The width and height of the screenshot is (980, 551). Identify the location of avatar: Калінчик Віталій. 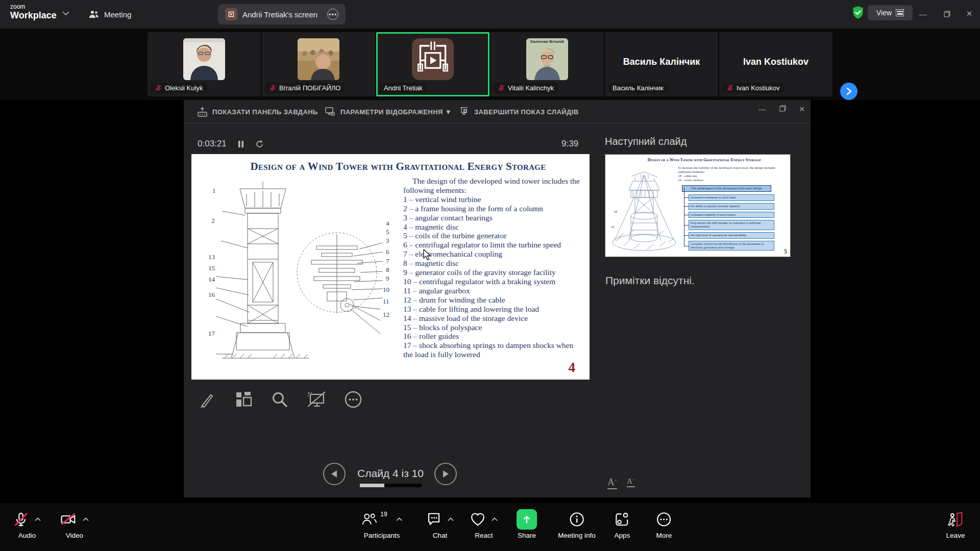
(547, 59).